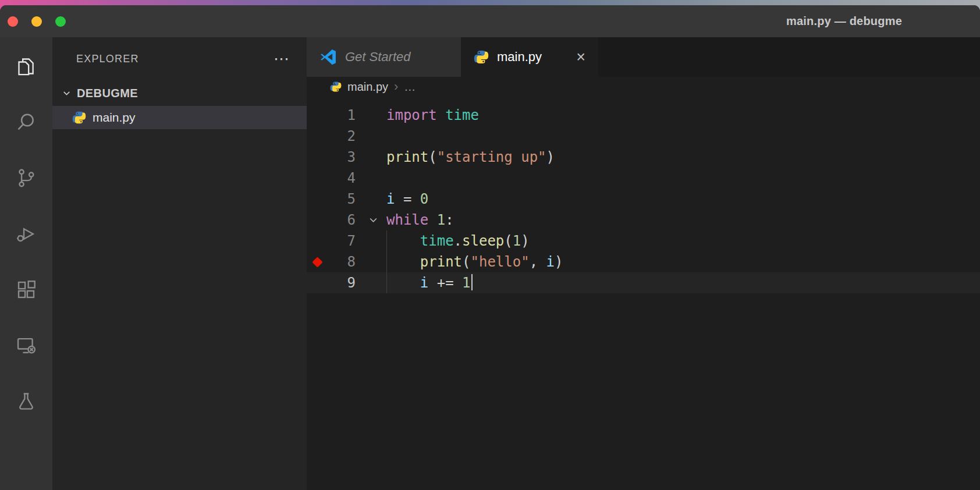 The width and height of the screenshot is (980, 490). What do you see at coordinates (317, 262) in the screenshot?
I see `breakpoint-glyph-margin` at bounding box center [317, 262].